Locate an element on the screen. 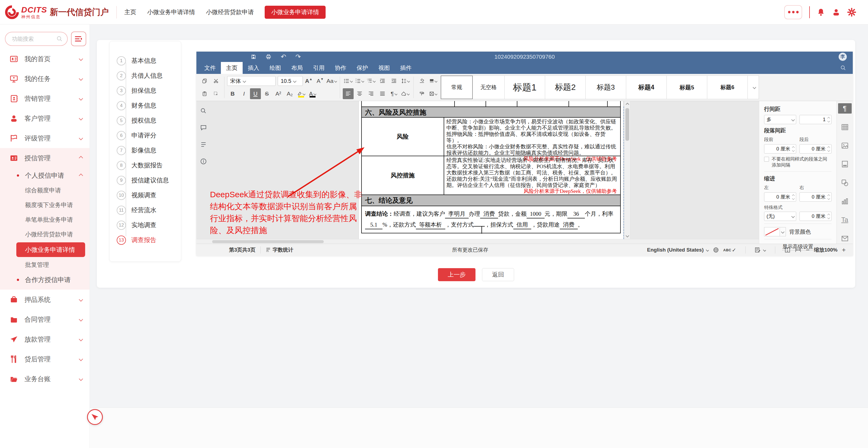 This screenshot has height=448, width=868. zoom-in-button: + is located at coordinates (844, 250).